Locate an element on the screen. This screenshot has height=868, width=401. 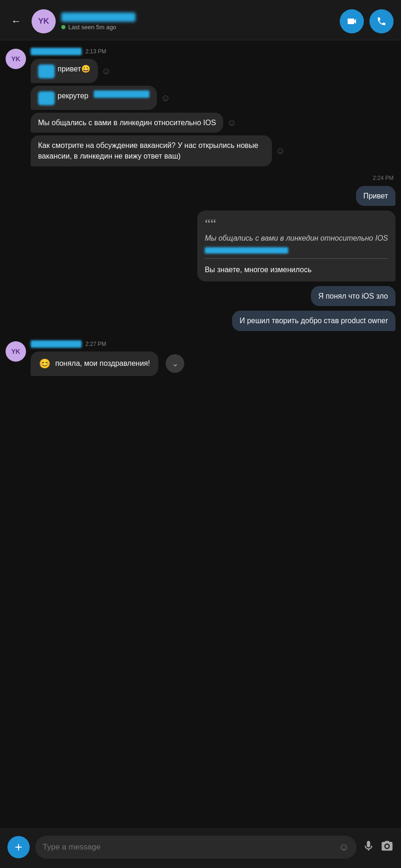
outgoing-msg-1: Привет is located at coordinates (200, 196).